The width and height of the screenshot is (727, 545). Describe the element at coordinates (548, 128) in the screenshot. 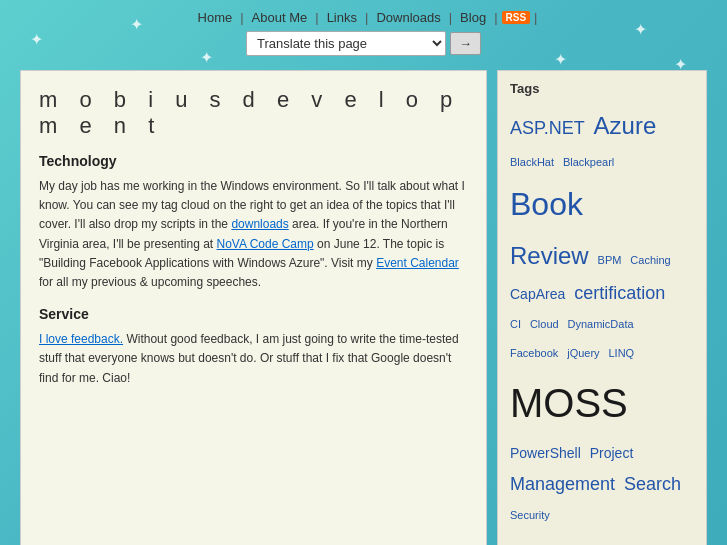

I see `tag-aspnet: ASP.NET` at that location.